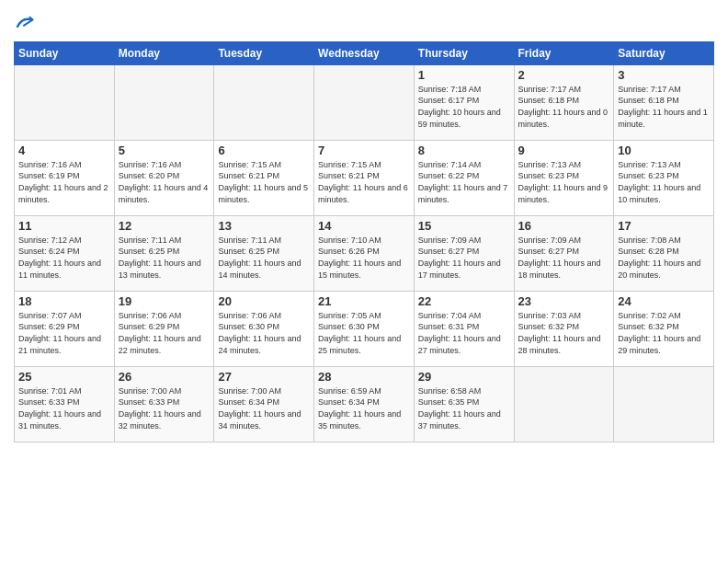 This screenshot has width=728, height=563. I want to click on day-info: Sunrise: 6:59 AMSunset: 6:34 PMDaylight:…, so click(364, 408).